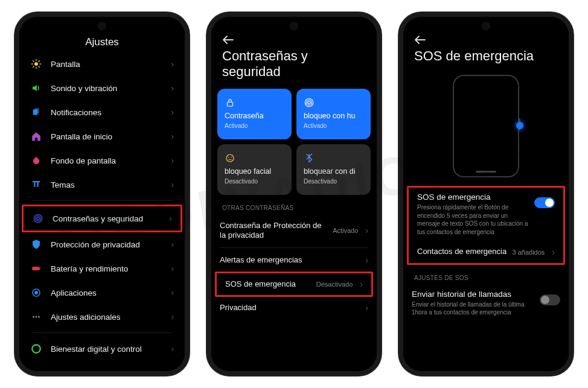 The height and width of the screenshot is (388, 588). What do you see at coordinates (38, 218) in the screenshot?
I see `fingerprint-icon` at bounding box center [38, 218].